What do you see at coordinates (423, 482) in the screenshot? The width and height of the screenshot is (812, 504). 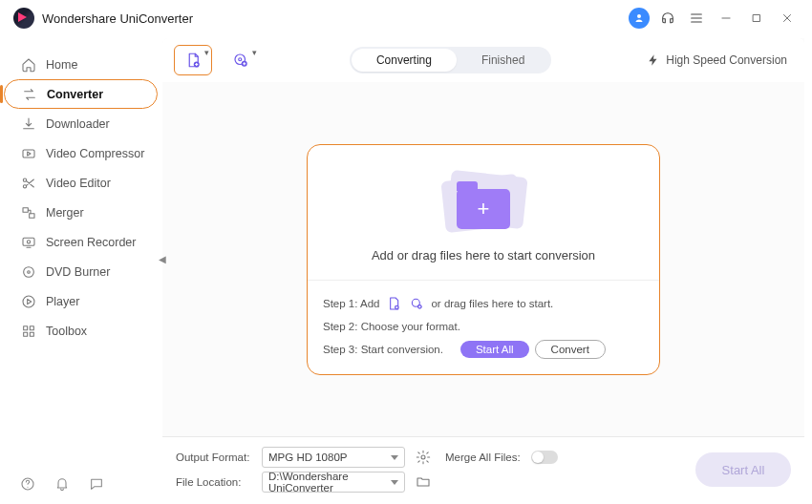 I see `folder-icon` at bounding box center [423, 482].